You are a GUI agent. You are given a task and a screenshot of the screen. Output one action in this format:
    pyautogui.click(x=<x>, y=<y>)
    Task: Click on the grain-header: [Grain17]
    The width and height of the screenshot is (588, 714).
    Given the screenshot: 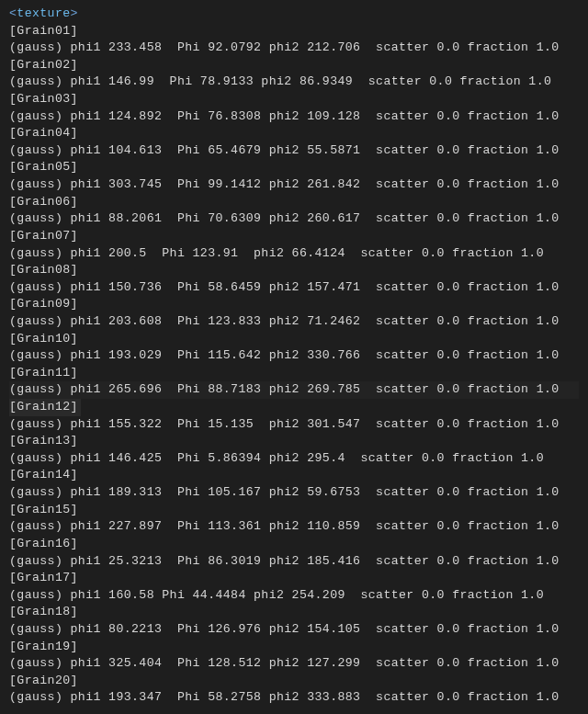 What is the action you would take?
    pyautogui.click(x=44, y=577)
    